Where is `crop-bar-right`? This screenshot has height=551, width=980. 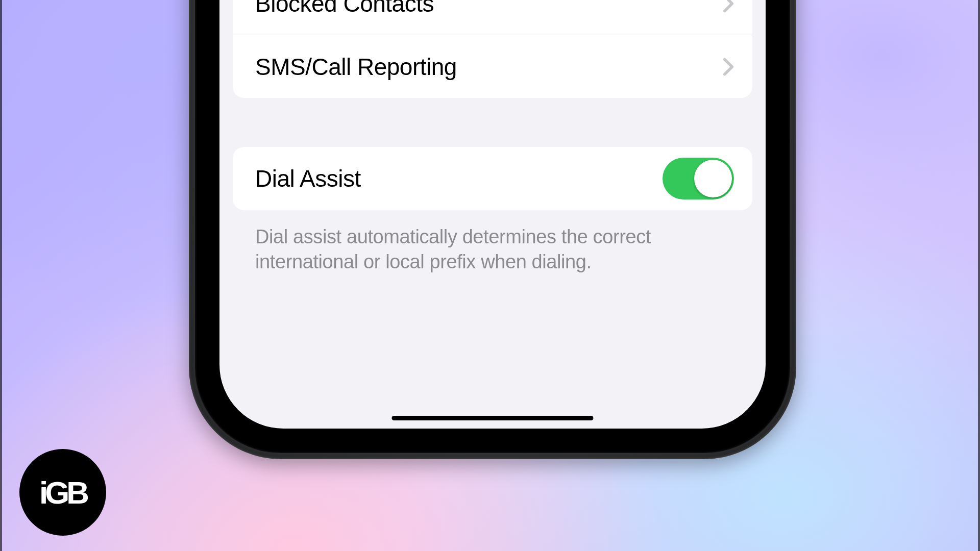 crop-bar-right is located at coordinates (979, 276).